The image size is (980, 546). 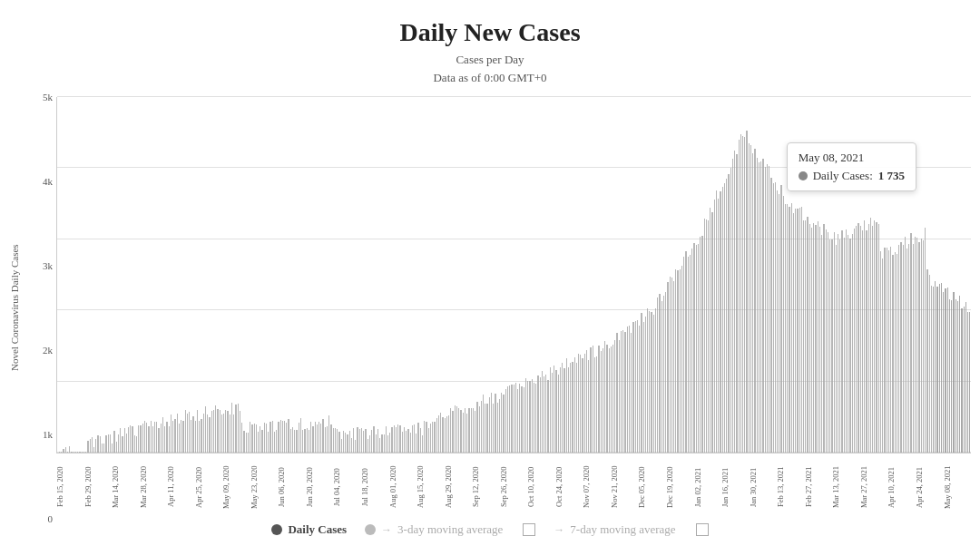 I want to click on x-tick-label: Jun 20, 2020, so click(x=319, y=487).